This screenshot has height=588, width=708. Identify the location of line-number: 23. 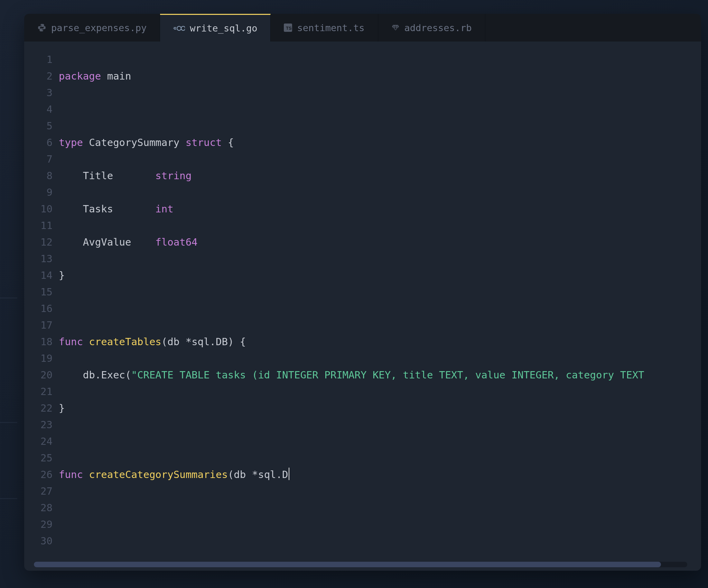
(38, 425).